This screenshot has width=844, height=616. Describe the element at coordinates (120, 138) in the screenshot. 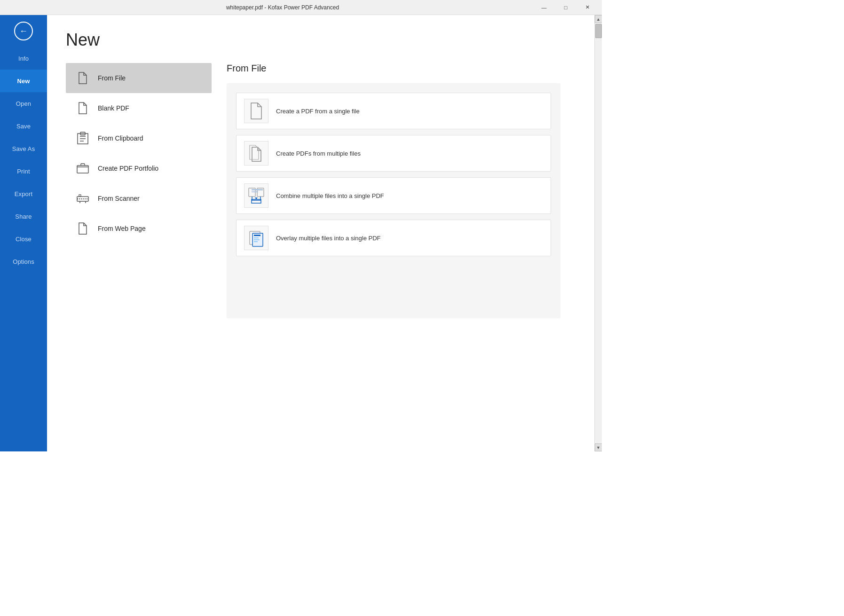

I see `option-from-clipboard-label: From Clipboard` at that location.